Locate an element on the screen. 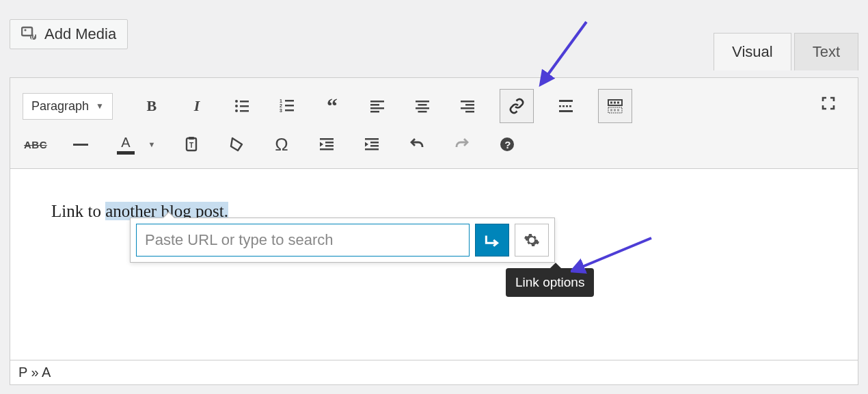  outdent-button is located at coordinates (327, 144).